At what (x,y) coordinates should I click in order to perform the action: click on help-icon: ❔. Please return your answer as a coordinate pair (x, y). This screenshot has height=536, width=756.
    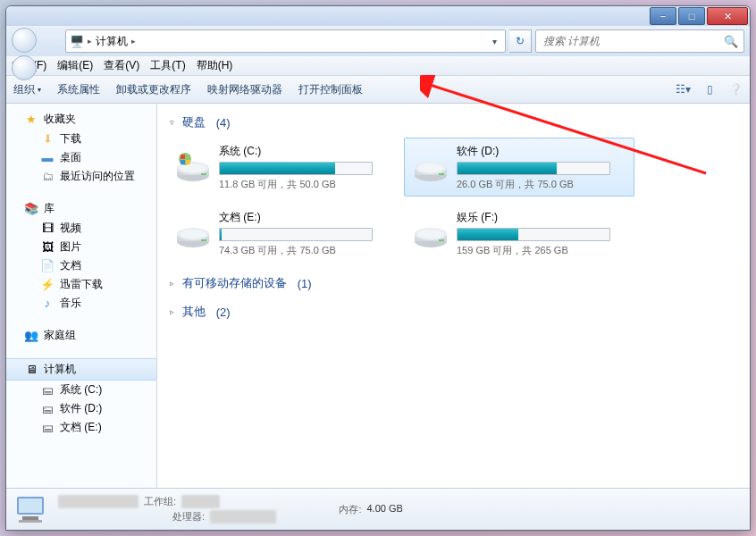
    Looking at the image, I should click on (736, 89).